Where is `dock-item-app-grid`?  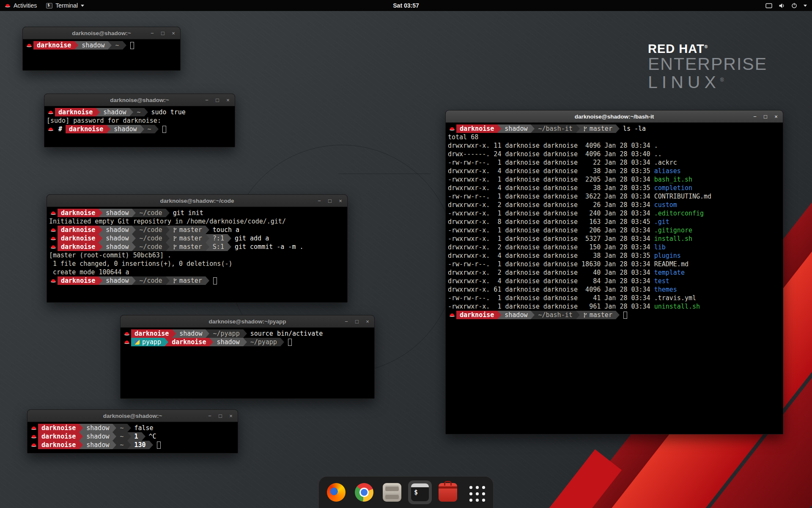
dock-item-app-grid is located at coordinates (476, 492).